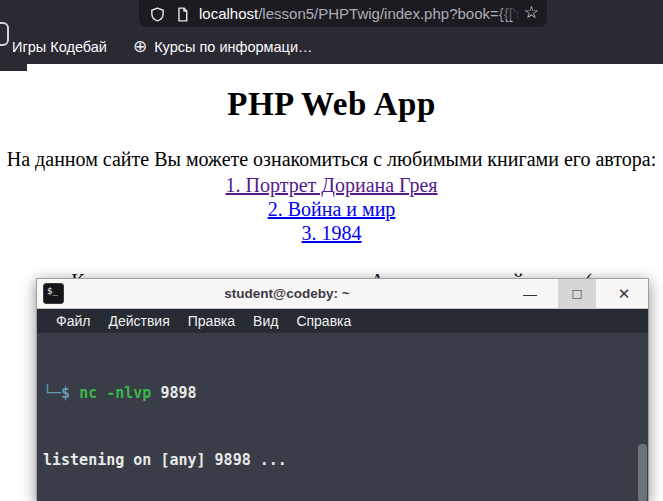 This screenshot has width=663, height=501. What do you see at coordinates (332, 104) in the screenshot?
I see `page-title: PHP Web App` at bounding box center [332, 104].